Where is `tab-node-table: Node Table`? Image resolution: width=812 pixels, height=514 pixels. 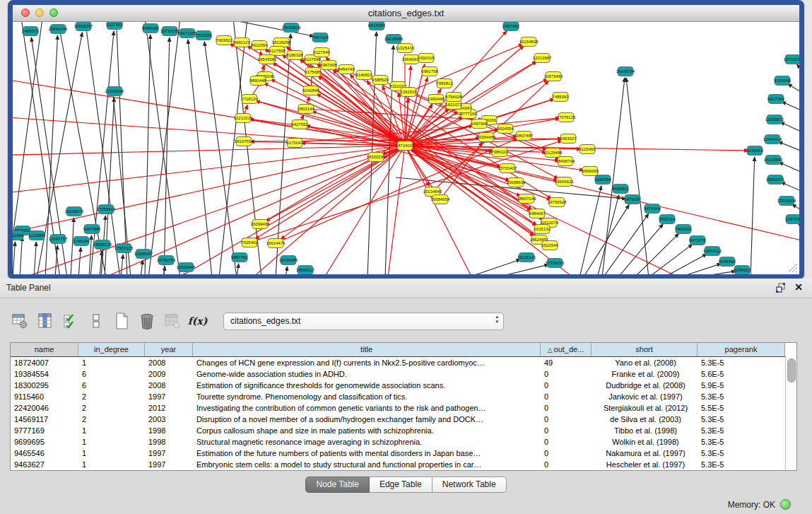 tab-node-table: Node Table is located at coordinates (338, 485).